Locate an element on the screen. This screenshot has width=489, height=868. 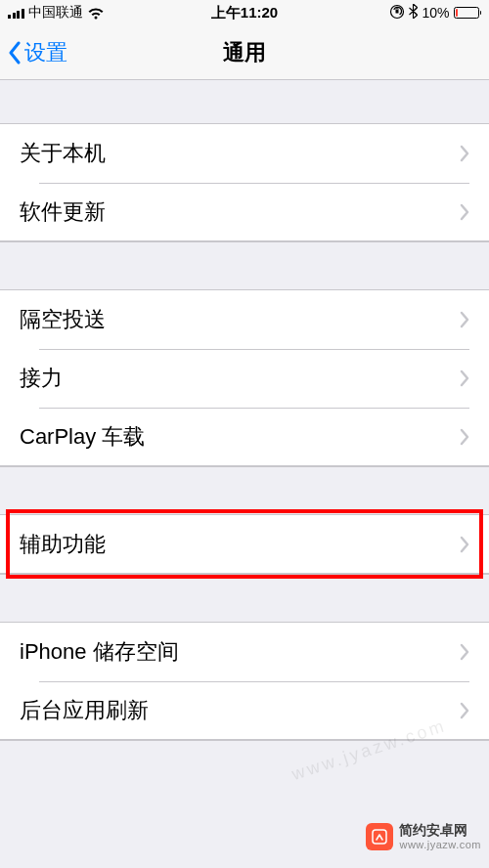
cell-label: 接力 is located at coordinates (240, 378).